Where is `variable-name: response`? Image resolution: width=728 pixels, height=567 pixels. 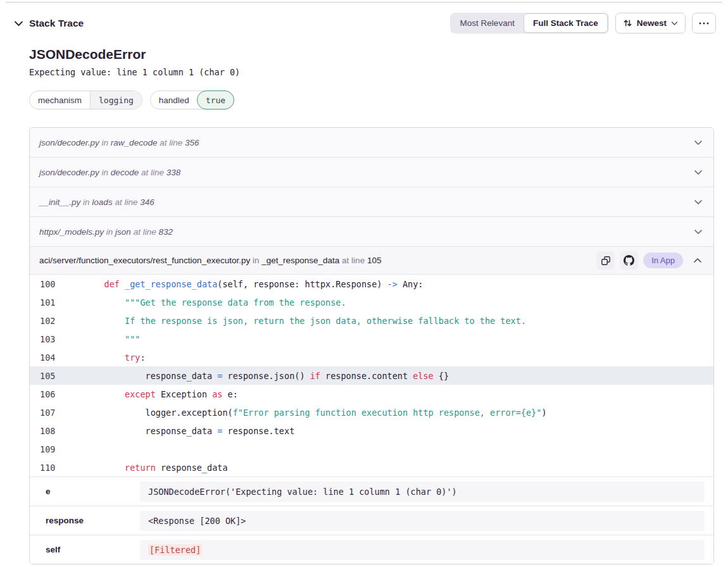
variable-name: response is located at coordinates (85, 520).